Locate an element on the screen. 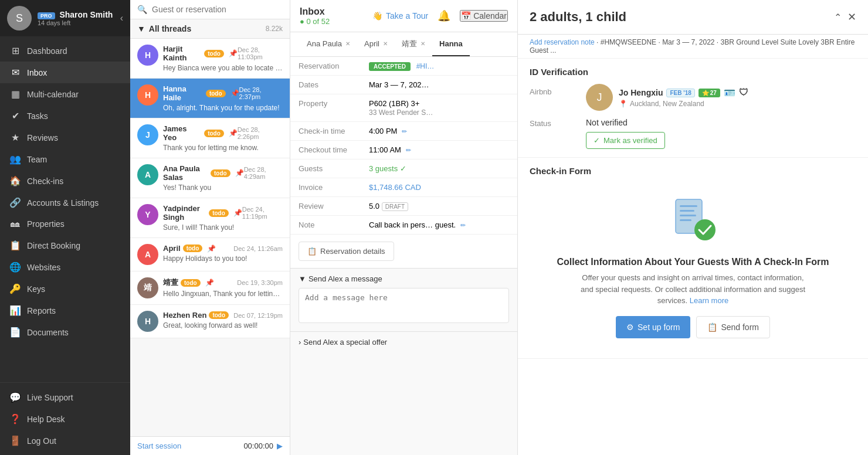  thread-item: H Hezhen Ren todo Dec 07, 12:19pm Great,… is located at coordinates (210, 321).